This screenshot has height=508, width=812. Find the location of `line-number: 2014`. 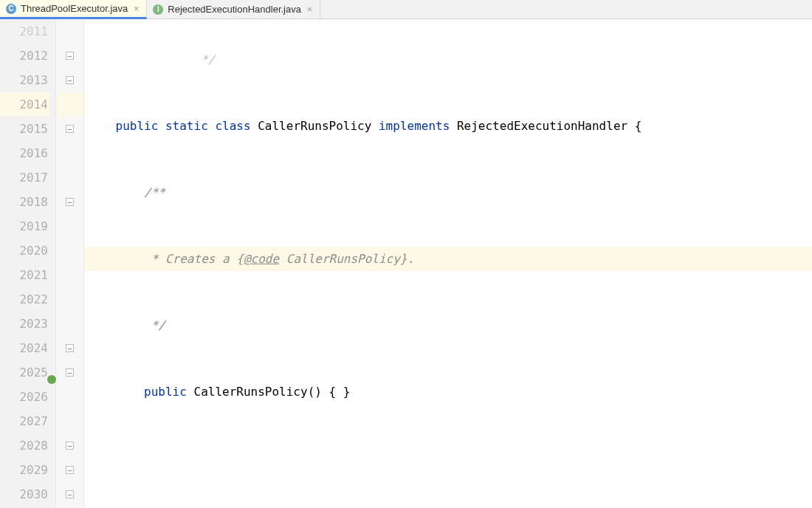

line-number: 2014 is located at coordinates (25, 105).